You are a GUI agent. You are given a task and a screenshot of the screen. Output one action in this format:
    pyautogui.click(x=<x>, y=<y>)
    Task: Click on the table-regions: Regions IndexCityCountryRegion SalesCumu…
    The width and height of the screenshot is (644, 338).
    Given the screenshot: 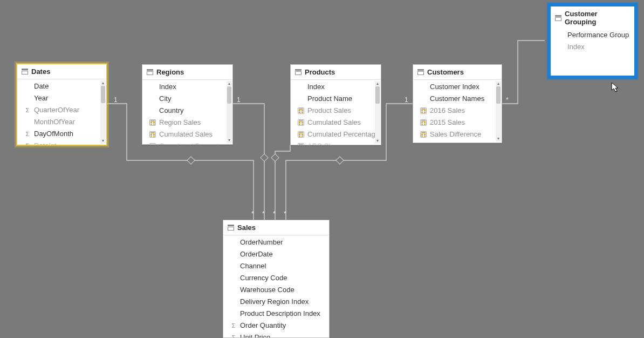 What is the action you would take?
    pyautogui.click(x=188, y=105)
    